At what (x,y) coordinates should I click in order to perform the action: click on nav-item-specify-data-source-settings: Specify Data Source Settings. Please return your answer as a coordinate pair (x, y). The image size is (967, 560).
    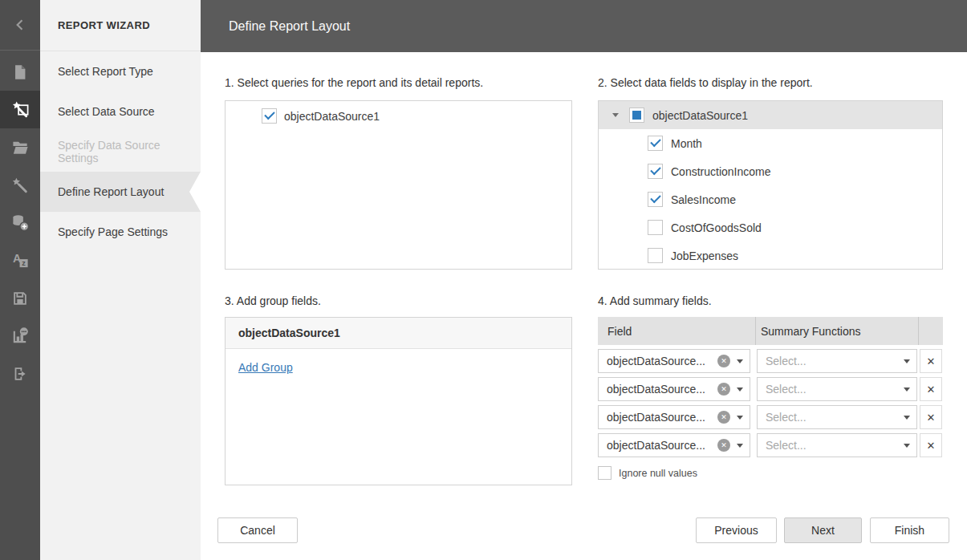
    Looking at the image, I should click on (120, 152).